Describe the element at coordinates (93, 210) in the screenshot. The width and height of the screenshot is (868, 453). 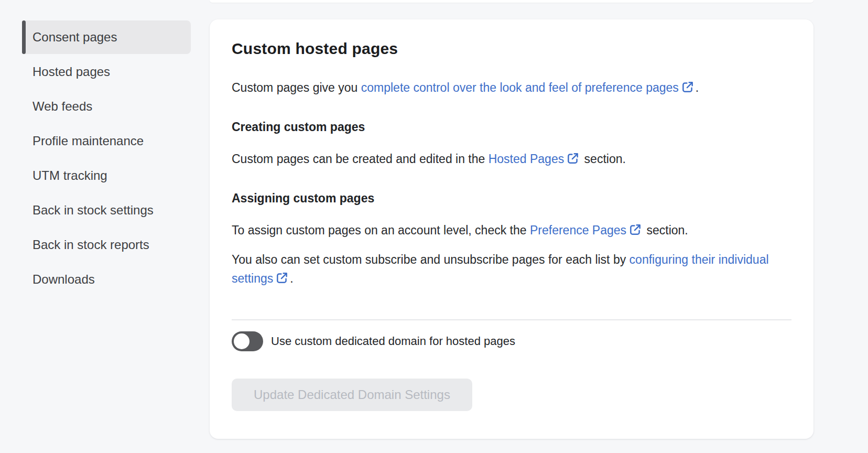
I see `sidebar-item-label: Back in stock settings` at that location.